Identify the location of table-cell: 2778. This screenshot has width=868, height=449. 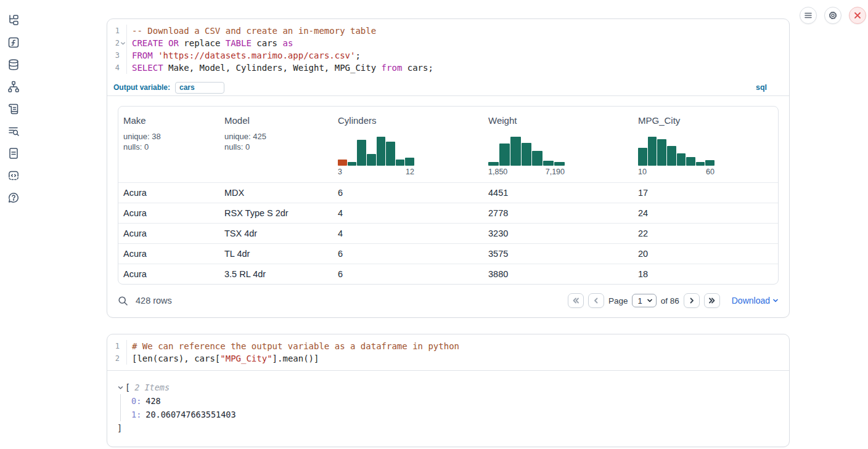
(559, 213).